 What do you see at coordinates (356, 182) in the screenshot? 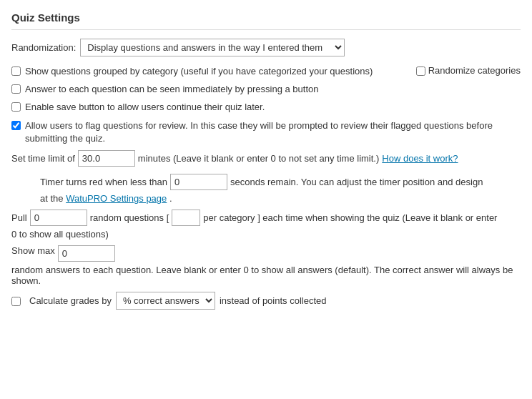
I see `timer-suffix: seconds remain. You can adjust the timer…` at bounding box center [356, 182].